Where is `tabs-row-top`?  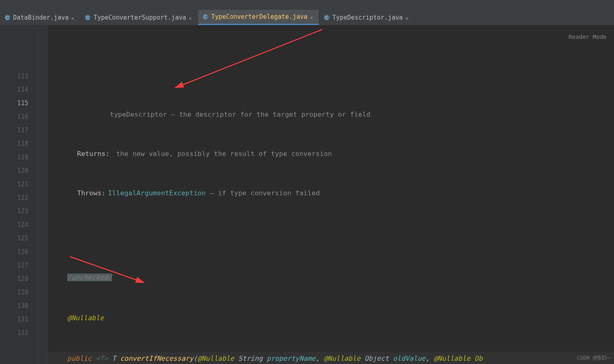 tabs-row-top is located at coordinates (307, 5).